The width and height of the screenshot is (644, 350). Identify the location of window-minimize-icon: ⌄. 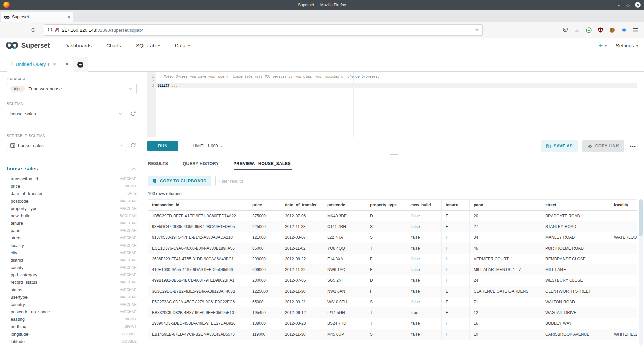
(619, 5).